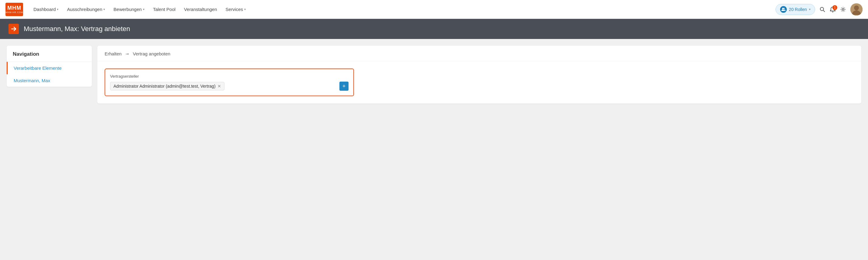 The image size is (868, 260). What do you see at coordinates (14, 9) in the screenshot?
I see `logo: MHM MHM-HR.COM` at bounding box center [14, 9].